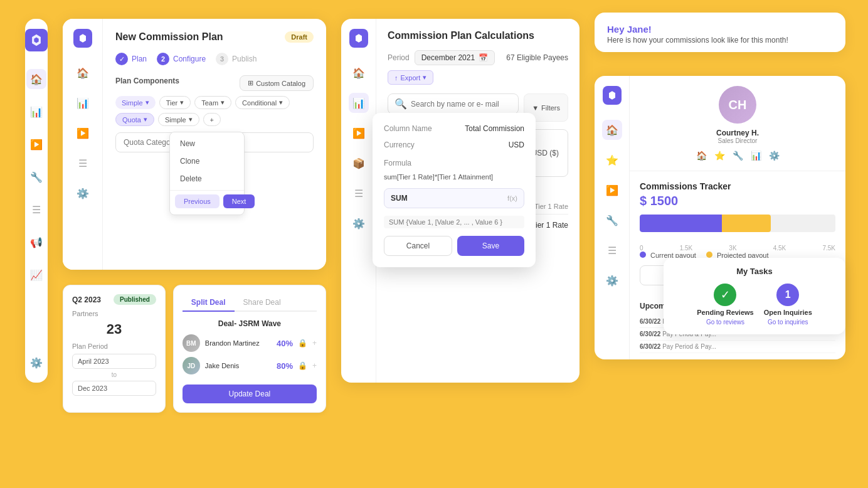 The image size is (868, 488). What do you see at coordinates (114, 361) in the screenshot?
I see `from-date: April 2023` at bounding box center [114, 361].